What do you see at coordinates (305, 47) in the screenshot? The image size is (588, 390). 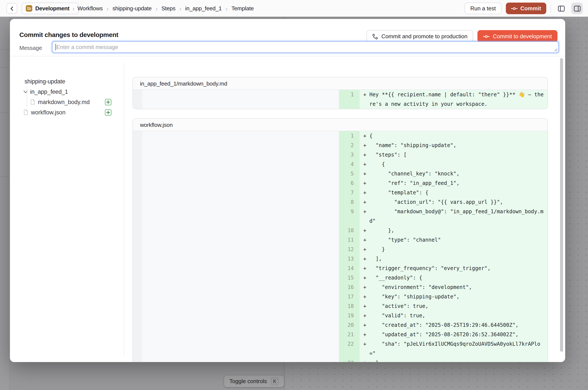 I see `commit-message-input` at bounding box center [305, 47].